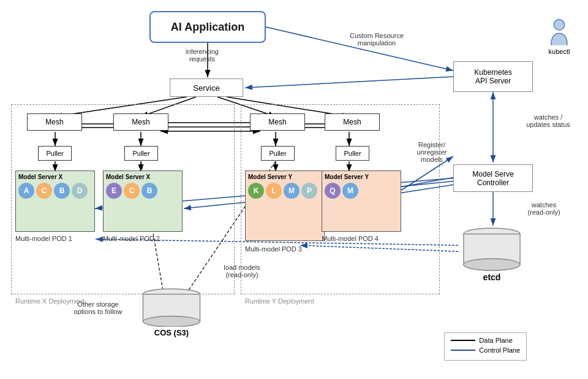 The height and width of the screenshot is (379, 588). I want to click on cos-box: COS (S3), so click(172, 313).